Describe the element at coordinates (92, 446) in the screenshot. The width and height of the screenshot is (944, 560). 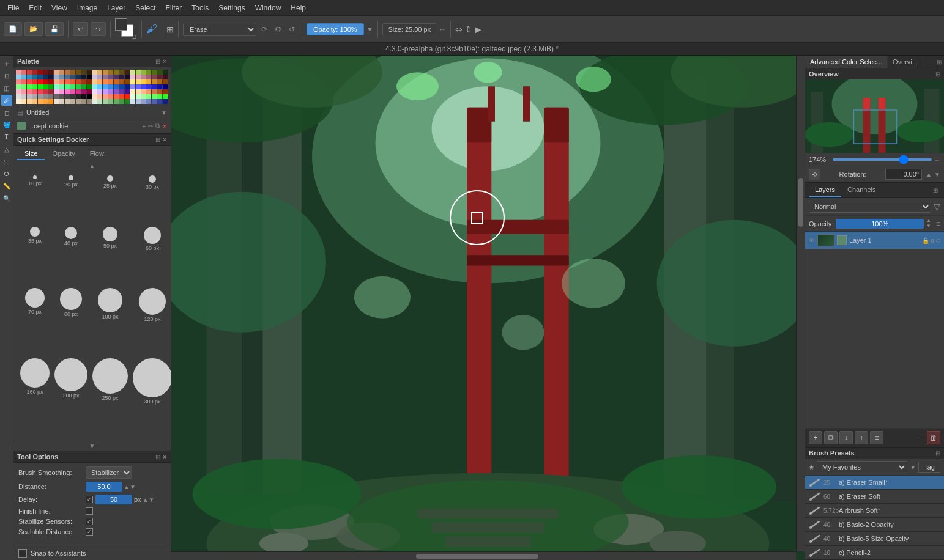
I see `scroll-down-btn: ▼` at that location.